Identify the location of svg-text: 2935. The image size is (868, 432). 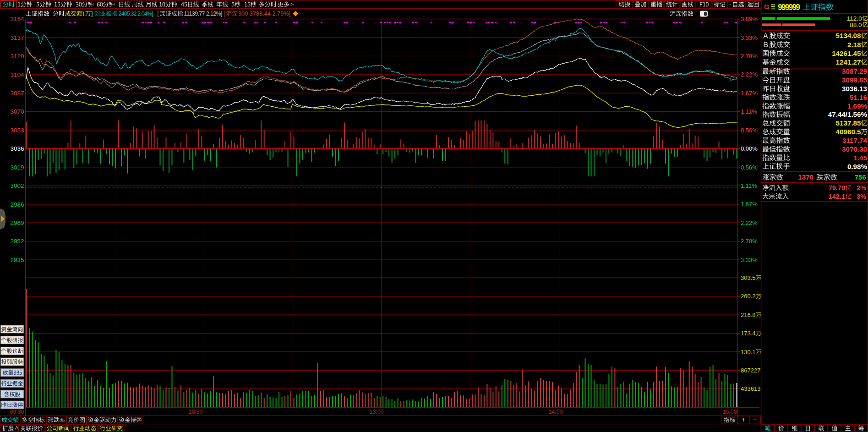
(17, 260).